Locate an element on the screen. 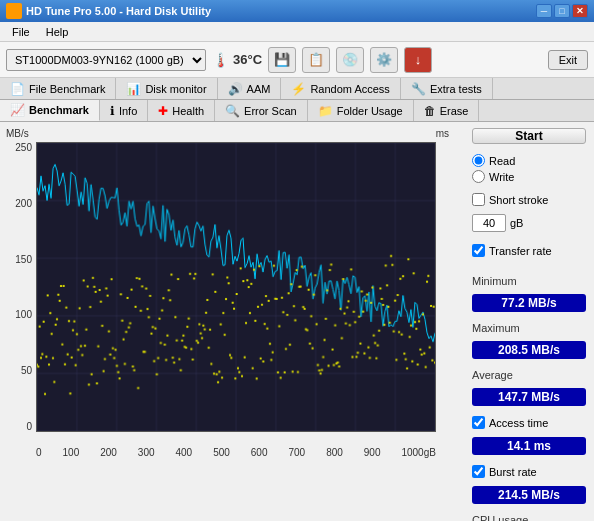 The image size is (594, 521). write-radio-input is located at coordinates (478, 176).